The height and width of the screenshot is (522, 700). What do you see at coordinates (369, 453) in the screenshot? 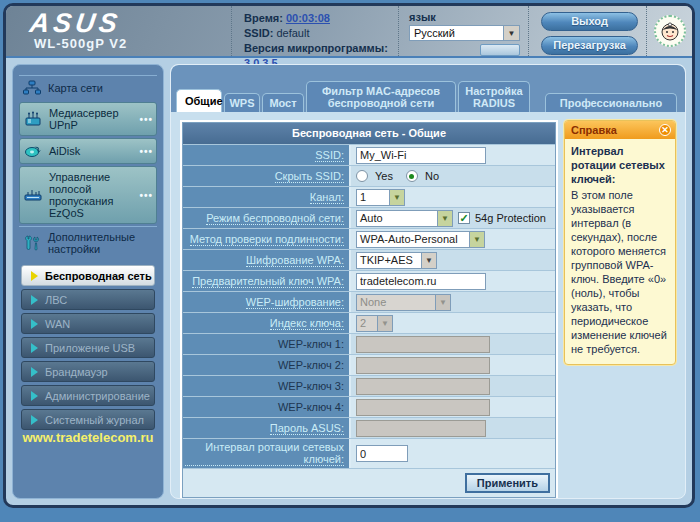
I see `form-row-key-rotation-interval: Интервал ротации сетевых ключей:` at bounding box center [369, 453].